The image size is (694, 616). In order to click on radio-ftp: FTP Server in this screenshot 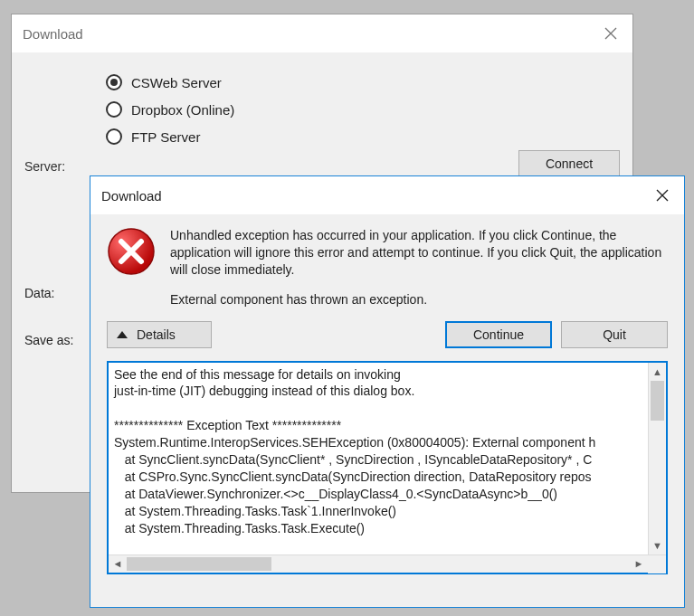, I will do `click(304, 137)`.